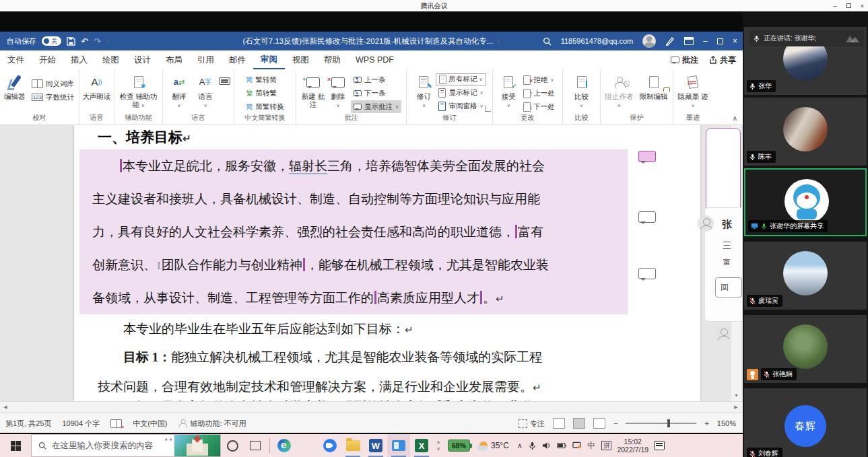 The image size is (868, 457). I want to click on previous-comment-button: ↰上一条, so click(376, 79).